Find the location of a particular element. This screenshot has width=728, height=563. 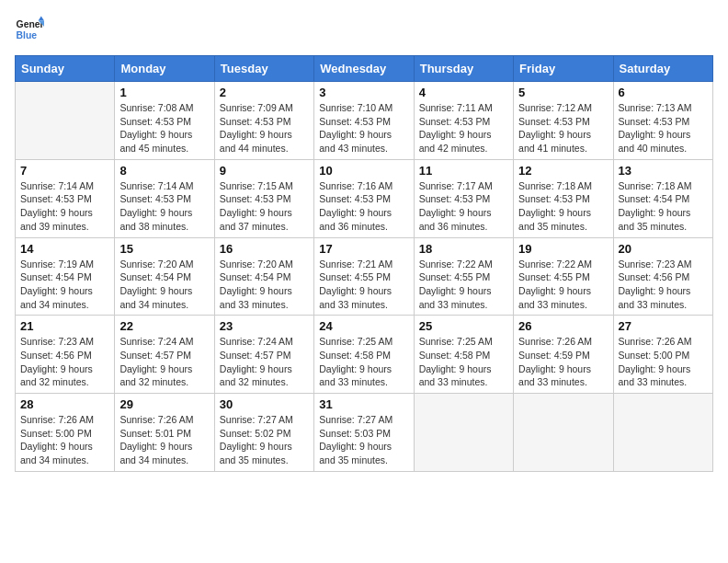

day-info: Sunrise: 7:24 AM Sunset: 4:57 PM Dayligh… is located at coordinates (265, 362).